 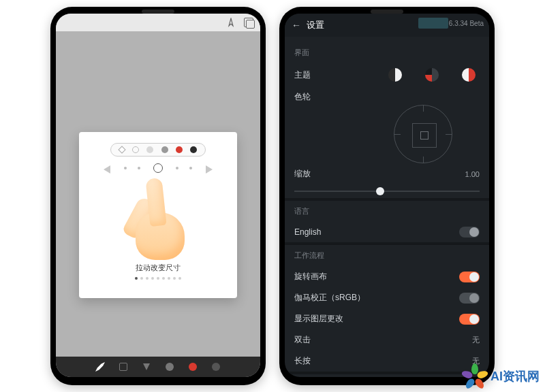 What do you see at coordinates (158, 215) in the screenshot?
I see `tutorial-card: 拉动改变尺寸` at bounding box center [158, 215].